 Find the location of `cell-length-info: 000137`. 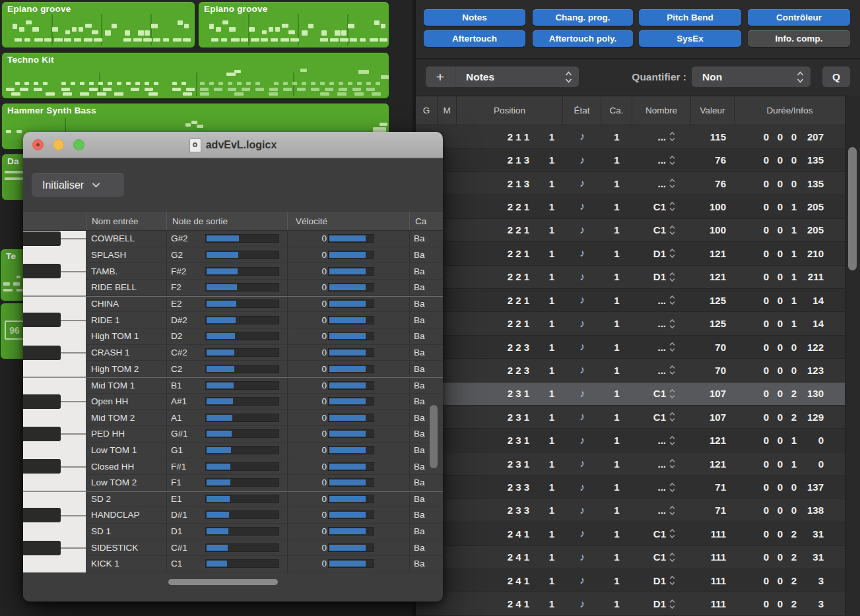

cell-length-info: 000137 is located at coordinates (789, 487).